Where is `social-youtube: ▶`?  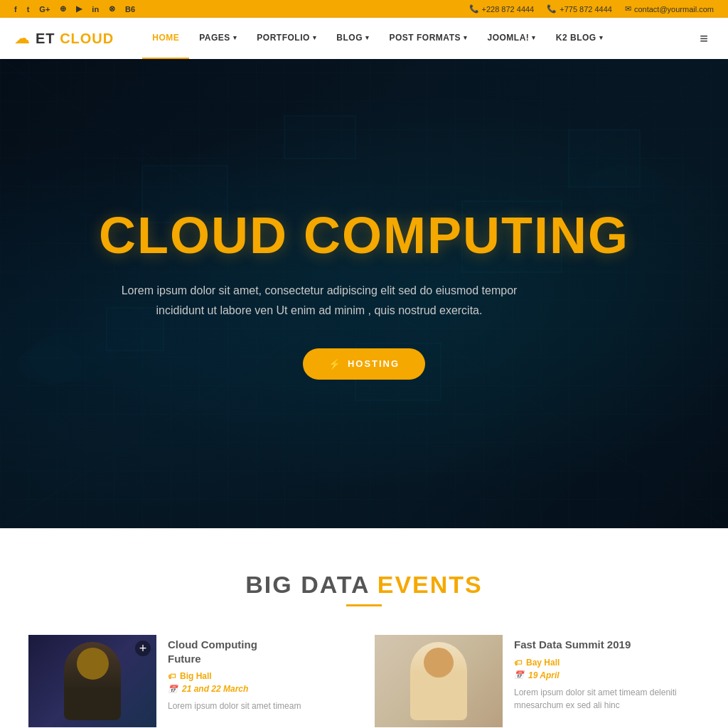 social-youtube: ▶ is located at coordinates (79, 9).